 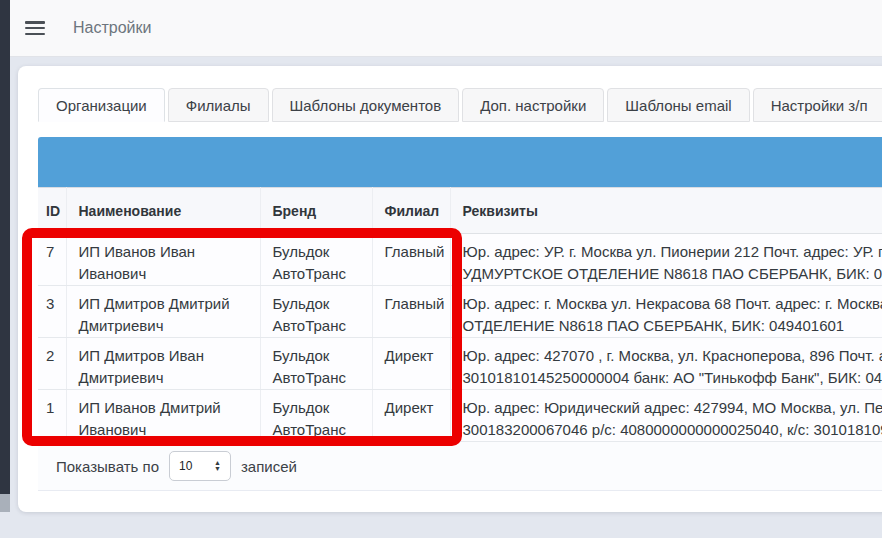 What do you see at coordinates (460, 312) in the screenshot?
I see `table-row: 3 ИП Дмитров Дмитрий Дмитриевич Бульдок …` at bounding box center [460, 312].